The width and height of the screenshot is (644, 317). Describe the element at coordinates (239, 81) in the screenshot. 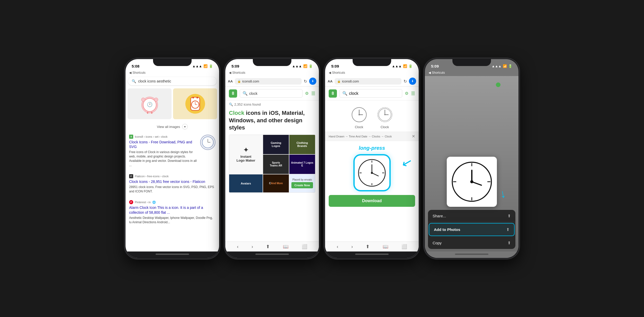

I see `lock-icon-2: 🔒` at that location.